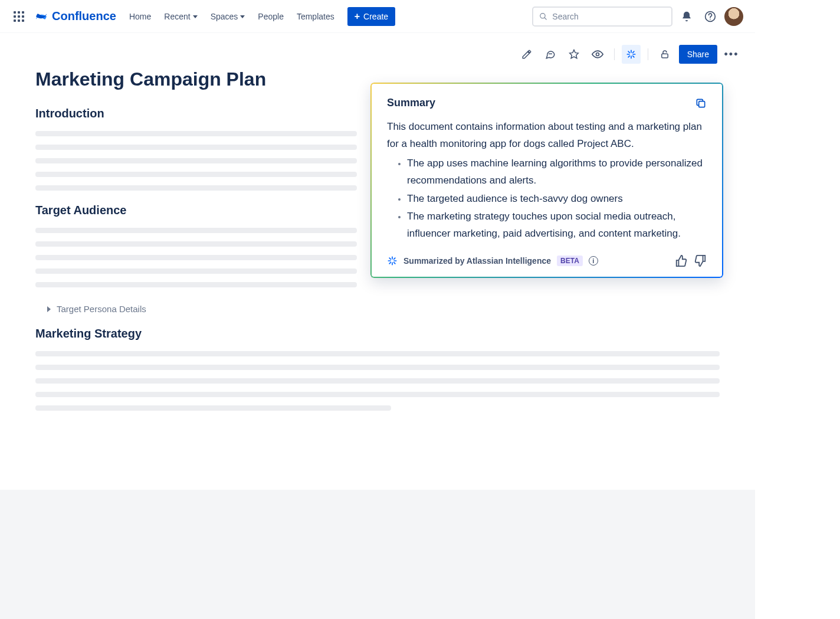  I want to click on app-switcher-icon, so click(19, 17).